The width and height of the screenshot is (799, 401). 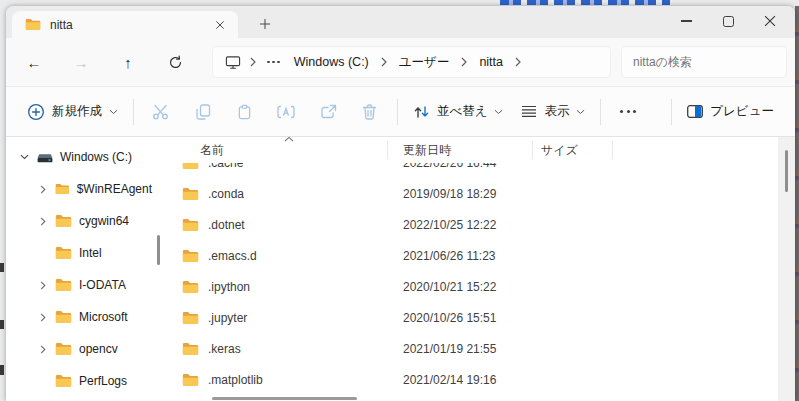 I want to click on sidebar-item-label: Intel, so click(x=90, y=253).